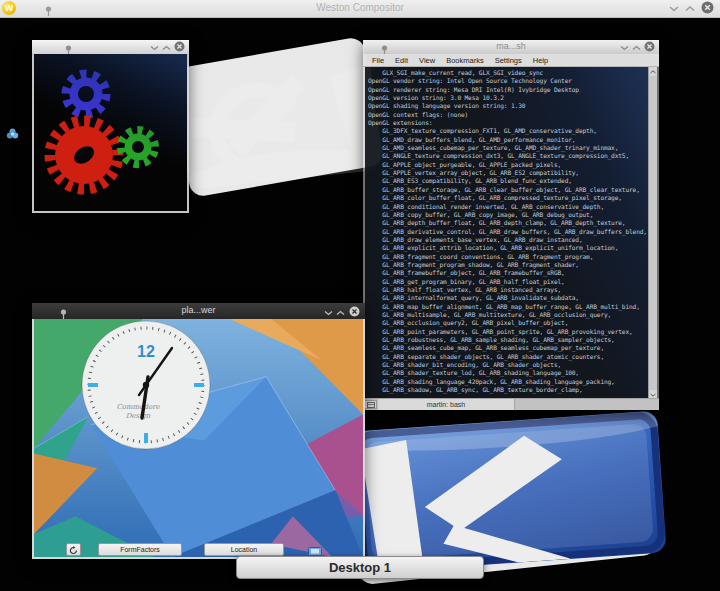 This screenshot has width=720, height=591. I want to click on minimize-button, so click(674, 8).